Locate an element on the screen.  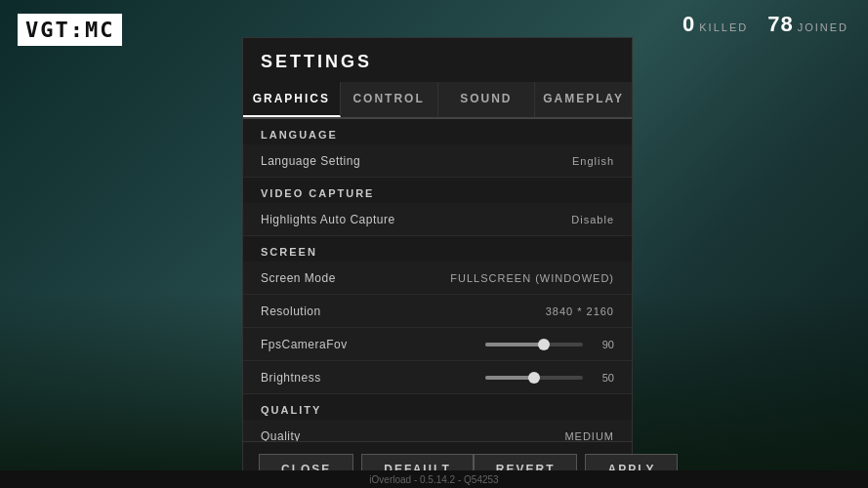
resolution-value: 3840 * 2160 is located at coordinates (580, 311).